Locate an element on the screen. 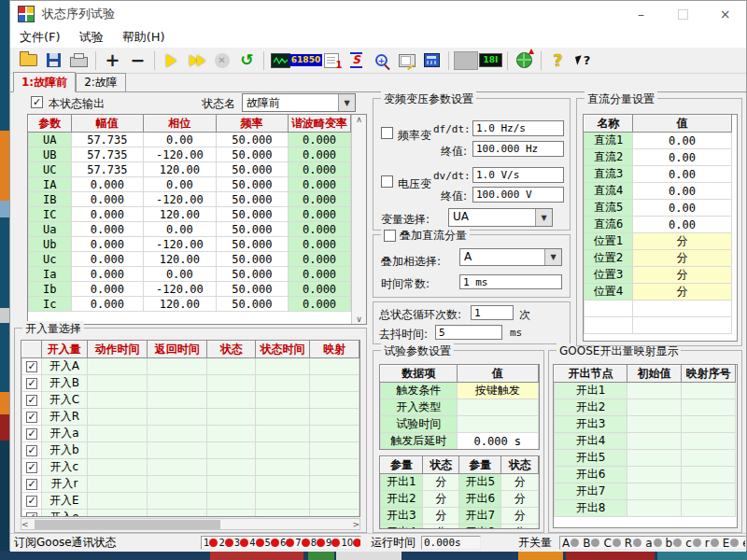 The width and height of the screenshot is (747, 560). menu-test: 试验 is located at coordinates (92, 37).